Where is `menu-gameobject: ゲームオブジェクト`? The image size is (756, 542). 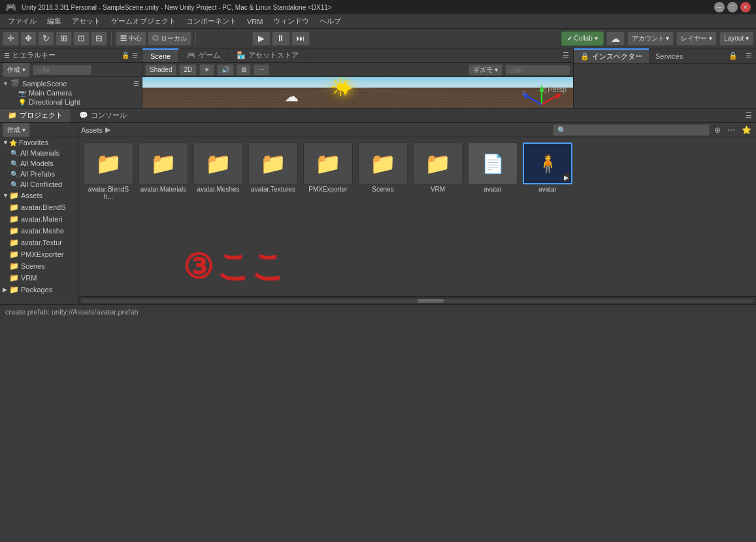
menu-gameobject: ゲームオブジェクト is located at coordinates (144, 21).